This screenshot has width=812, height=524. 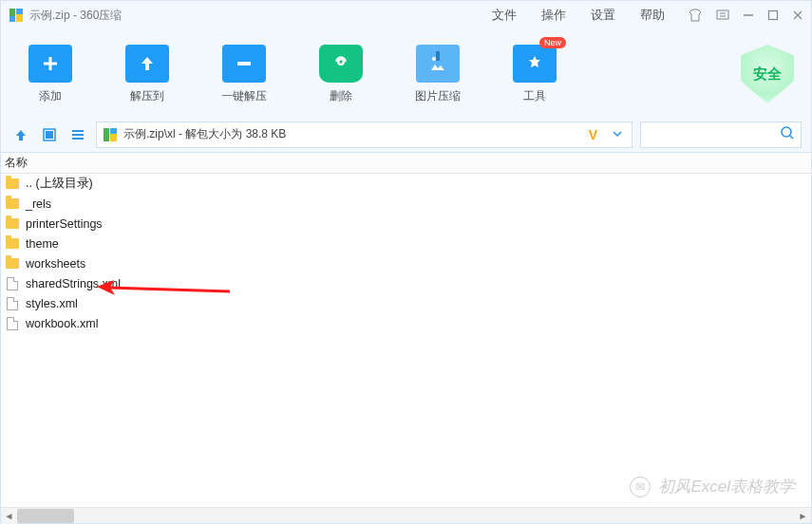 What do you see at coordinates (652, 15) in the screenshot?
I see `menu-help: 帮助` at bounding box center [652, 15].